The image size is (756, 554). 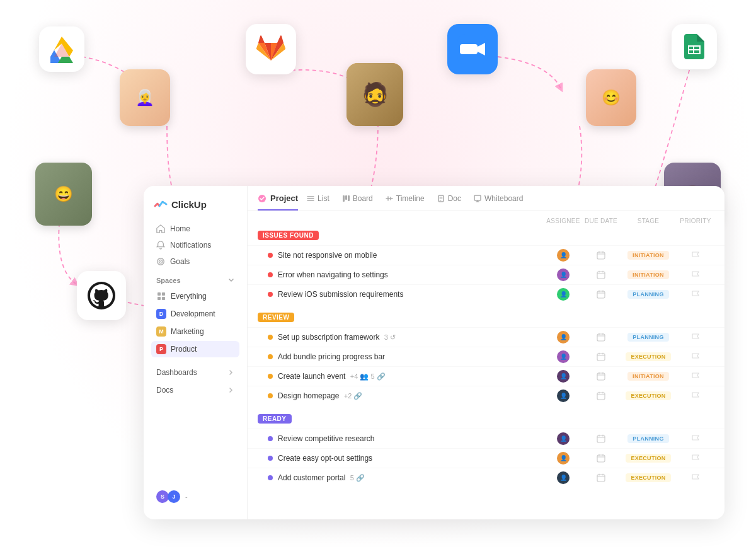 I want to click on task-row: Design homepage +2 🔗 👤 EXECUTION, so click(x=486, y=396).